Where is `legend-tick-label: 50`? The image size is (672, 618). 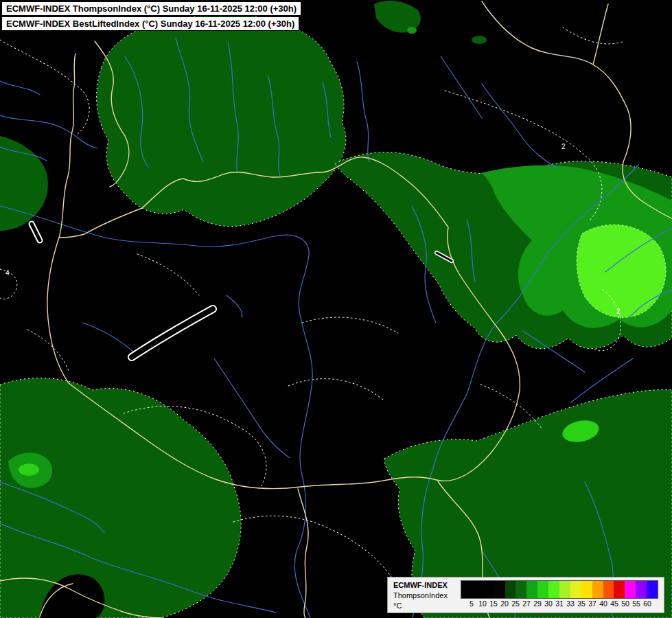
legend-tick-label: 50 is located at coordinates (625, 604).